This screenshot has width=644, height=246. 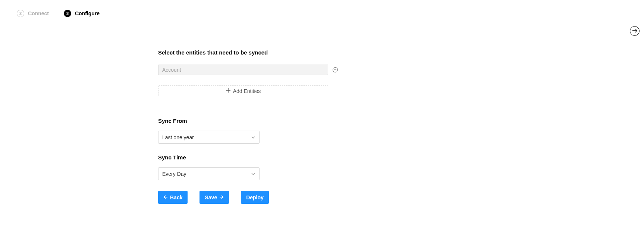 What do you see at coordinates (209, 137) in the screenshot?
I see `sync-from-select-wrap: Last one year` at bounding box center [209, 137].